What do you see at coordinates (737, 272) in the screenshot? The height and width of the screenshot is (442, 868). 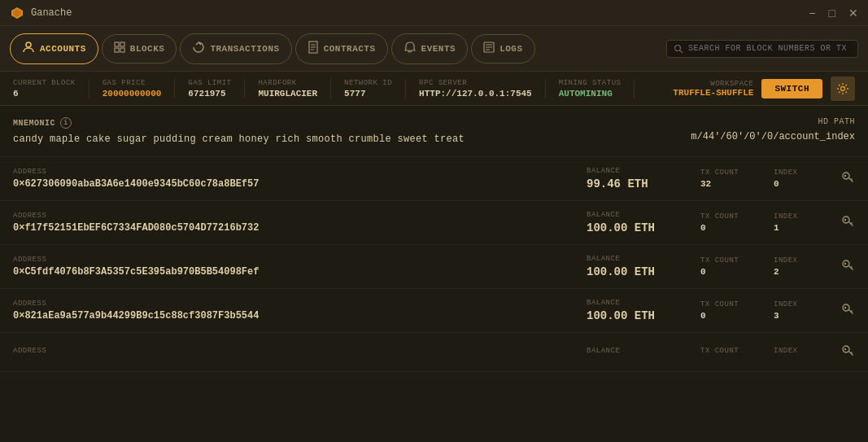 I see `tx-count-value-2: 0` at bounding box center [737, 272].